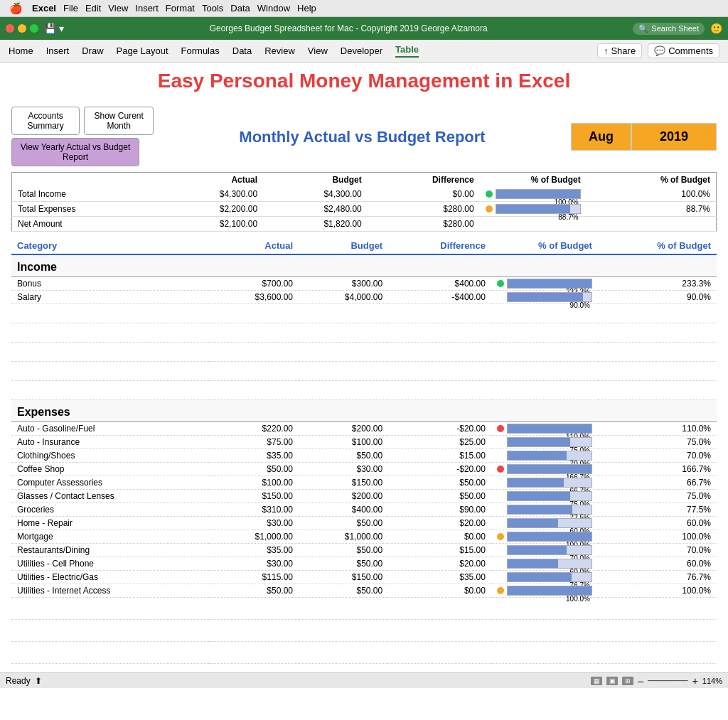 The image size is (728, 720). I want to click on menu-data: Data, so click(240, 9).